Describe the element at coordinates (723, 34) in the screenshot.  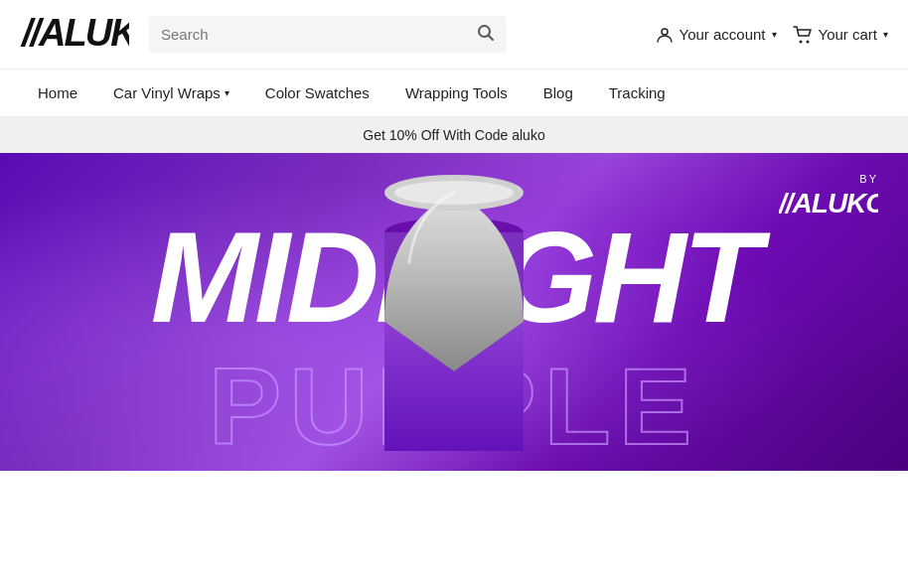
I see `account-label: Your account` at that location.